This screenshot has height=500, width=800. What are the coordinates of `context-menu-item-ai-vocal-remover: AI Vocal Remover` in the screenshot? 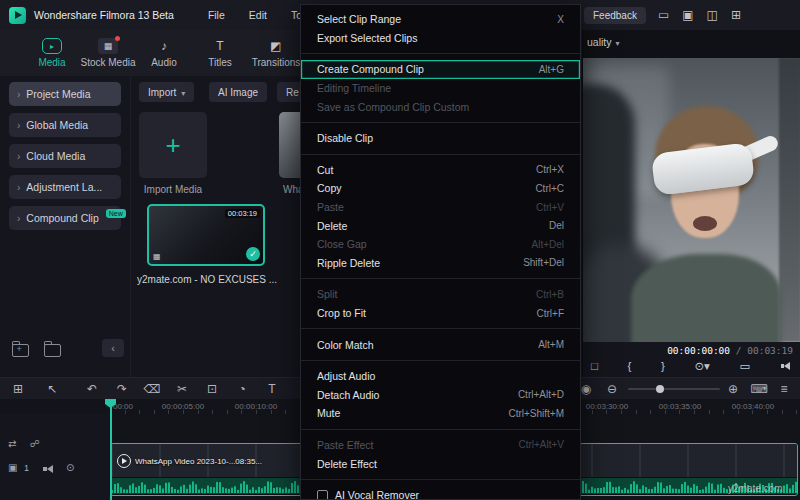 It's located at (440, 493).